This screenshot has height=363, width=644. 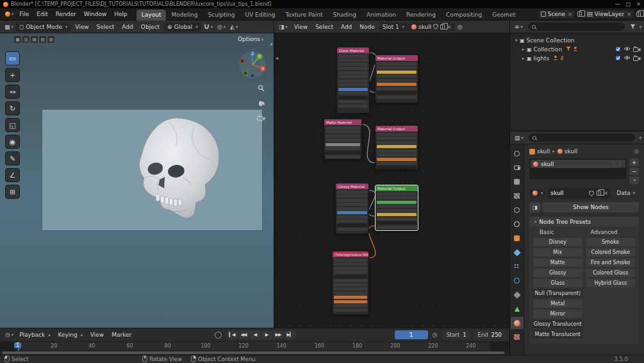 What do you see at coordinates (290, 335) in the screenshot?
I see `jump-end-button: ▶▎` at bounding box center [290, 335].